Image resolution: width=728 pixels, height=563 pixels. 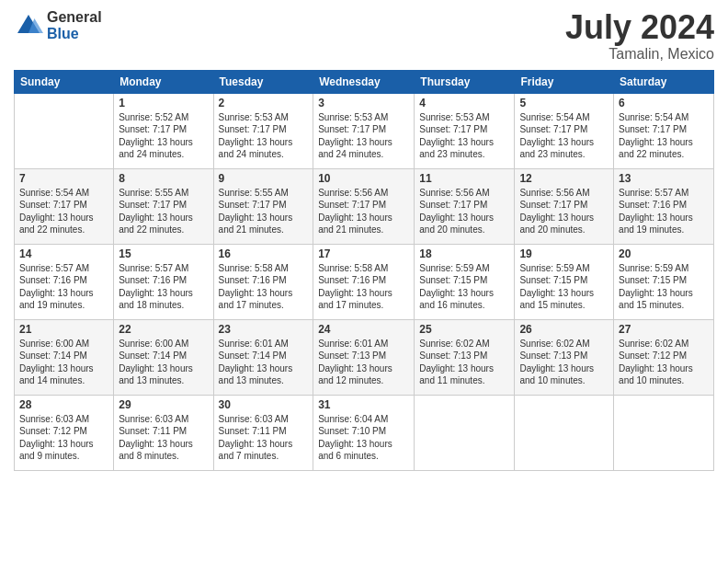 I want to click on table-row: 28Sunrise: 6:03 AMSunset: 7:12 PMDayligh…, so click(x=64, y=432).